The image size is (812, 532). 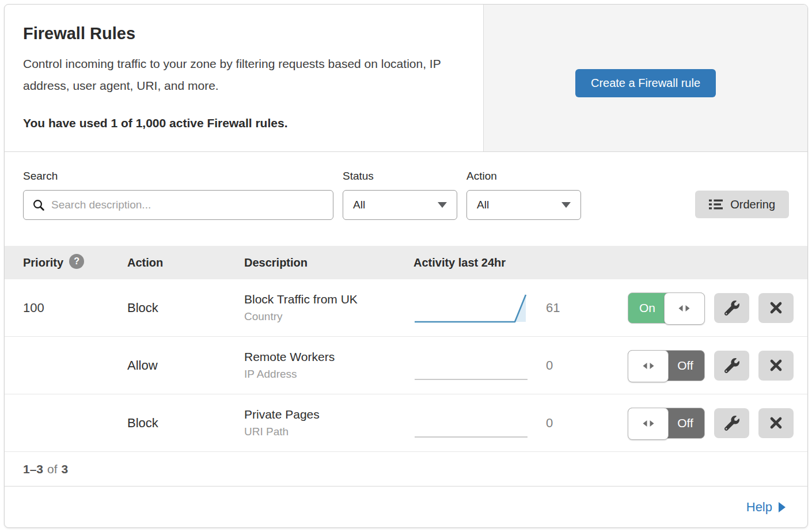 What do you see at coordinates (406, 507) in the screenshot?
I see `help-bar: Help` at bounding box center [406, 507].